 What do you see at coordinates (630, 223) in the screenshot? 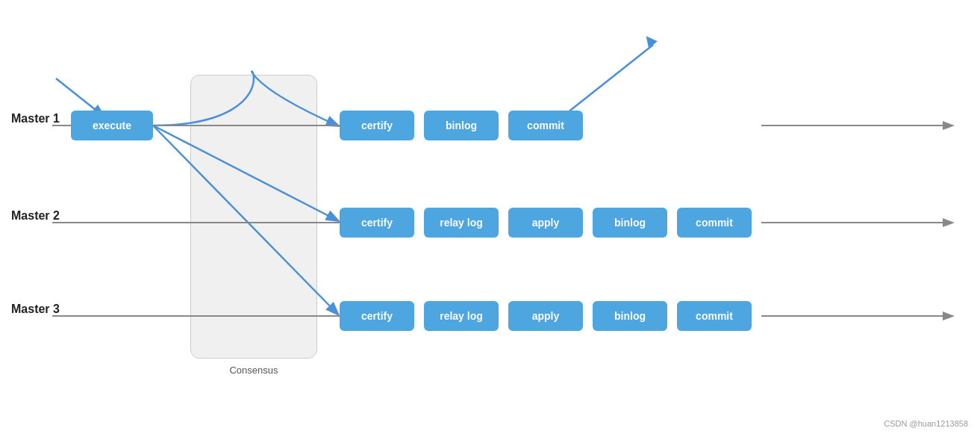
I see `binlog2-box: binlog` at bounding box center [630, 223].